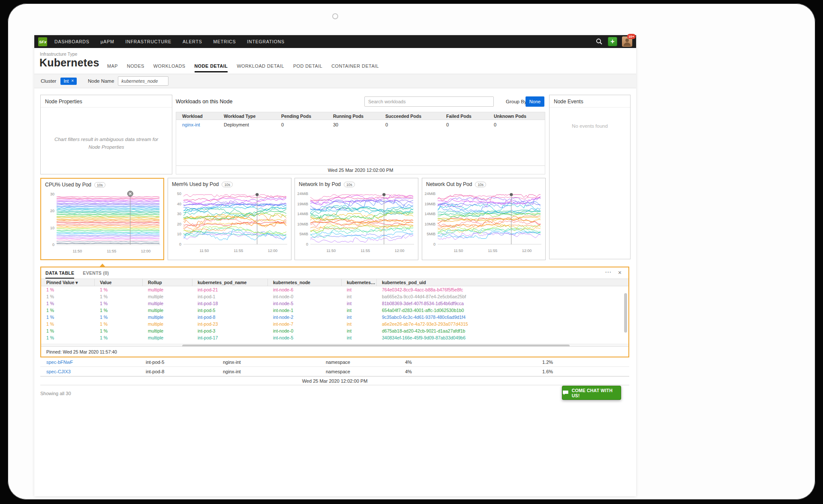  Describe the element at coordinates (464, 116) in the screenshot. I see `column-header-failed-pods: Failed Pods` at that location.